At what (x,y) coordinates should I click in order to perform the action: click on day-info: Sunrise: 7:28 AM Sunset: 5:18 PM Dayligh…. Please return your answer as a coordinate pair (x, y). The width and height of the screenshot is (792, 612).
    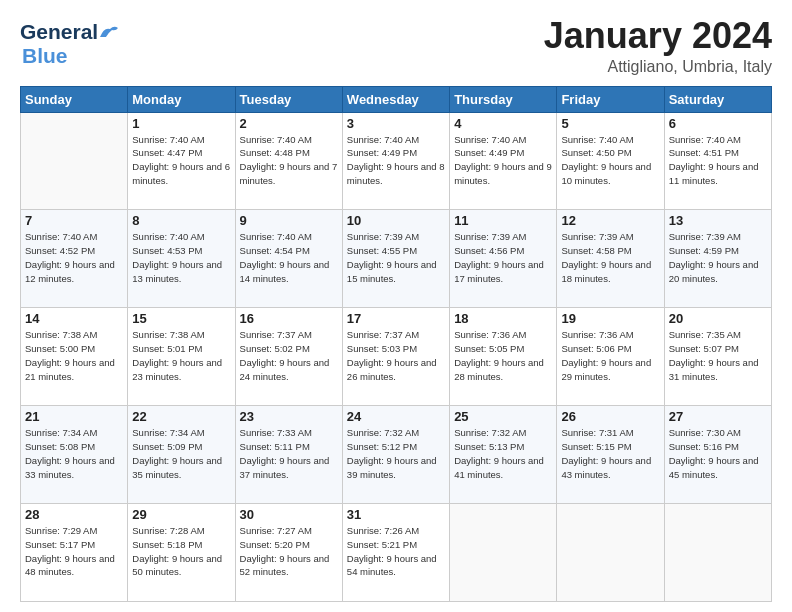
    Looking at the image, I should click on (181, 552).